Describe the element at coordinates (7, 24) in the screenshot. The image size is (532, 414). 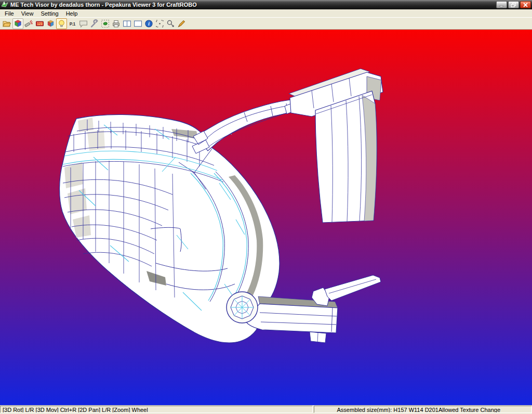
I see `open-file-icon` at that location.